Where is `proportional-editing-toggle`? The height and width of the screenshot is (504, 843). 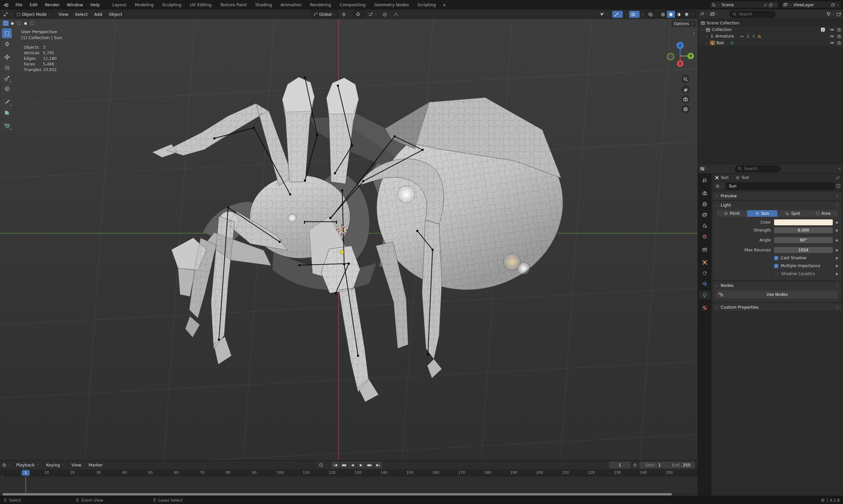 proportional-editing-toggle is located at coordinates (385, 14).